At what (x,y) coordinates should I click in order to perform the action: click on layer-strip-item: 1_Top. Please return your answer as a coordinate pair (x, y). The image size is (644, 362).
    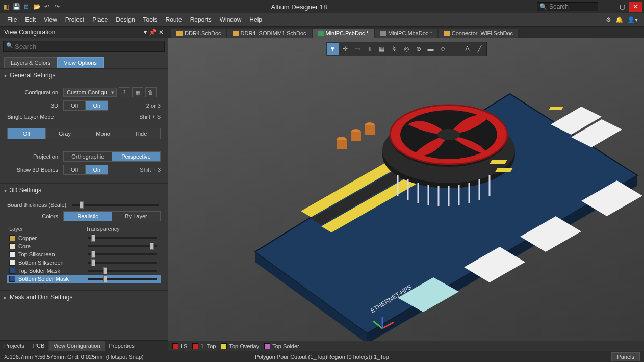
    Looking at the image, I should click on (204, 346).